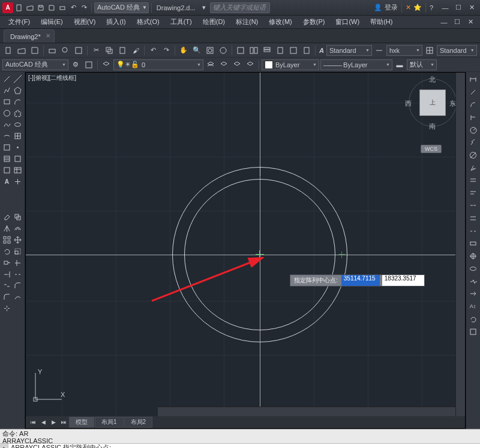  What do you see at coordinates (431, 149) in the screenshot?
I see `wcs-label: WCS` at bounding box center [431, 149].